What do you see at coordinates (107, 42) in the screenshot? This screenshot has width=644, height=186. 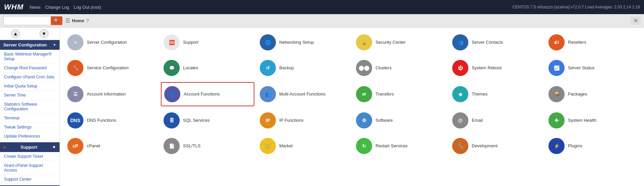 I see `server-configuration-label: Server Configuration` at bounding box center [107, 42].